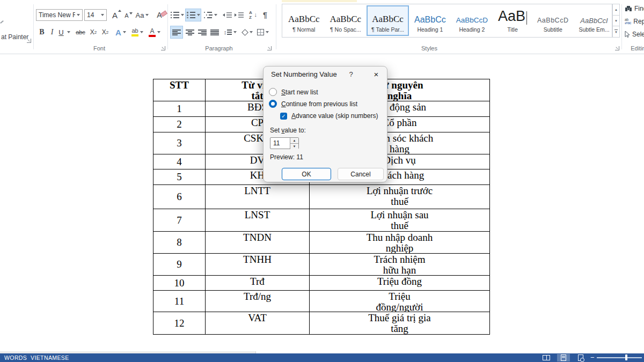 The height and width of the screenshot is (362, 644). Describe the element at coordinates (80, 32) in the screenshot. I see `strikethrough-button: abc` at that location.